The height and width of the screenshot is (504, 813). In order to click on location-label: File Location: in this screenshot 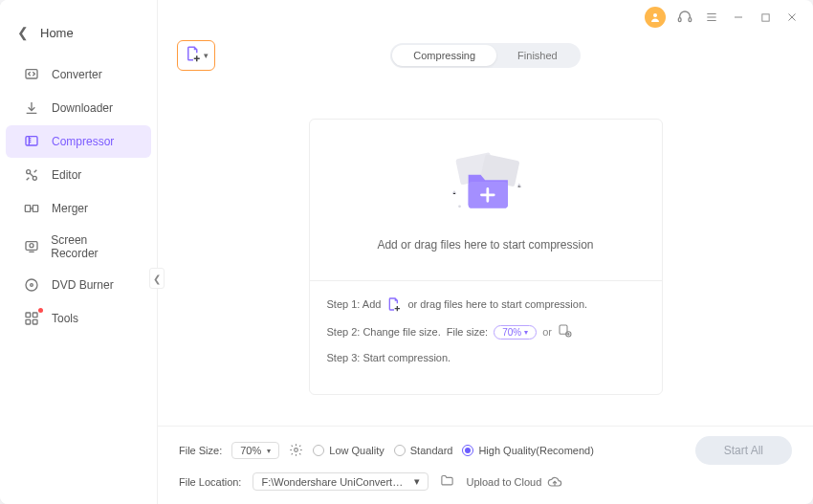, I will do `click(210, 482)`.